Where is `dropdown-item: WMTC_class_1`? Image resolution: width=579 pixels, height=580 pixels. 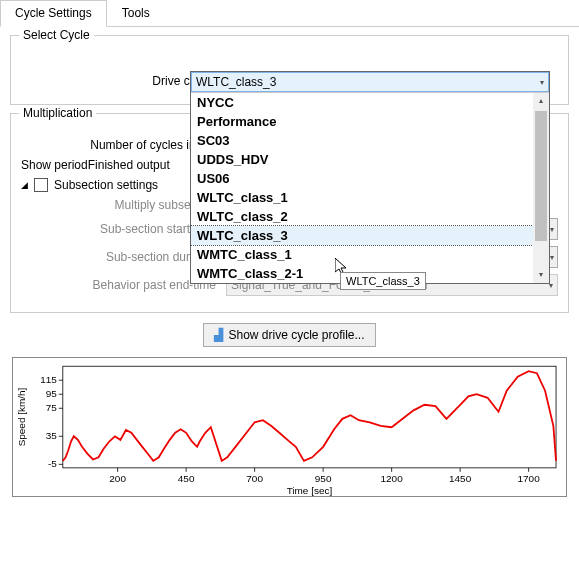 dropdown-item: WMTC_class_1 is located at coordinates (362, 254).